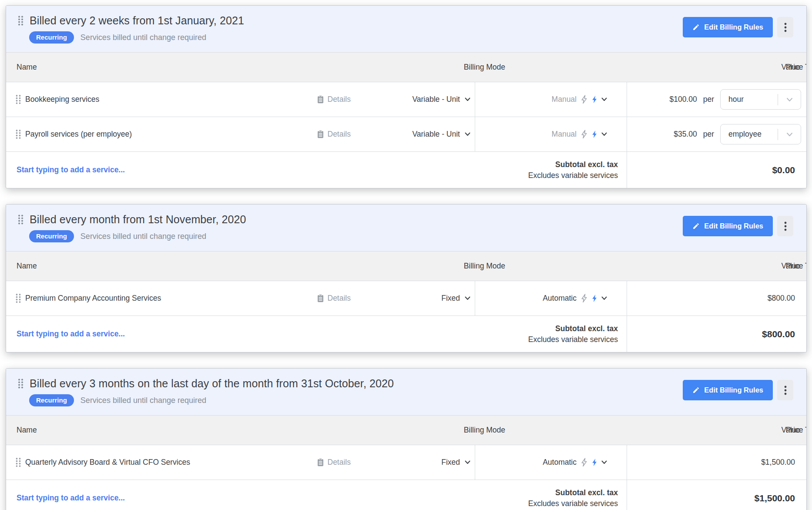 The height and width of the screenshot is (510, 812). Describe the element at coordinates (211, 384) in the screenshot. I see `schedule-title: Billed every 3 months on the last day of…` at that location.